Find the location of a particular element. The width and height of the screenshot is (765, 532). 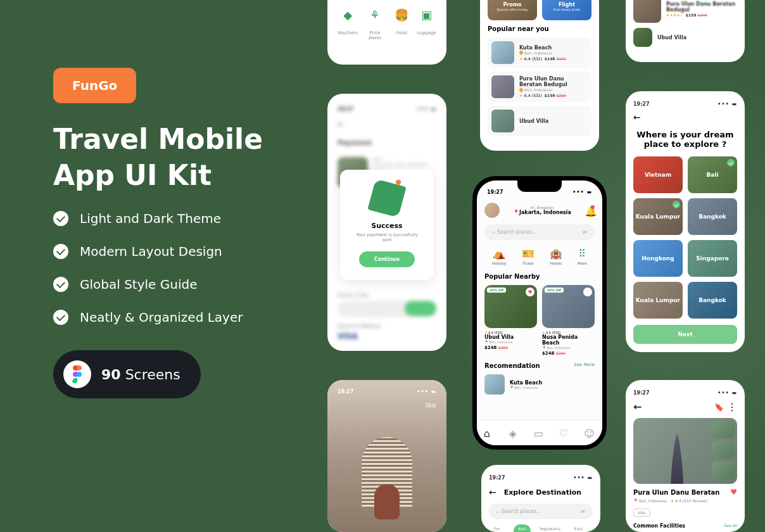

destination-card: Bali is located at coordinates (712, 175).